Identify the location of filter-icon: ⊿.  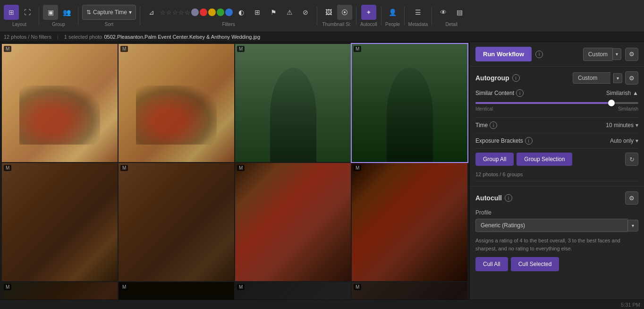
(152, 12).